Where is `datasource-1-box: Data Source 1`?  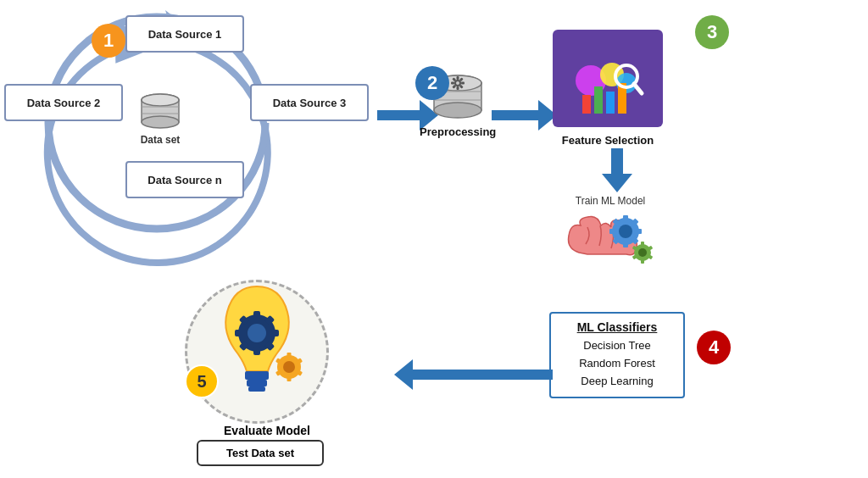
datasource-1-box: Data Source 1 is located at coordinates (185, 34).